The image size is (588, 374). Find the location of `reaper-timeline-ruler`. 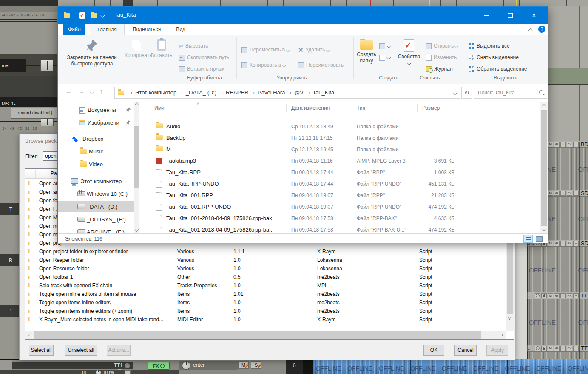

reaper-timeline-ruler is located at coordinates (294, 3).